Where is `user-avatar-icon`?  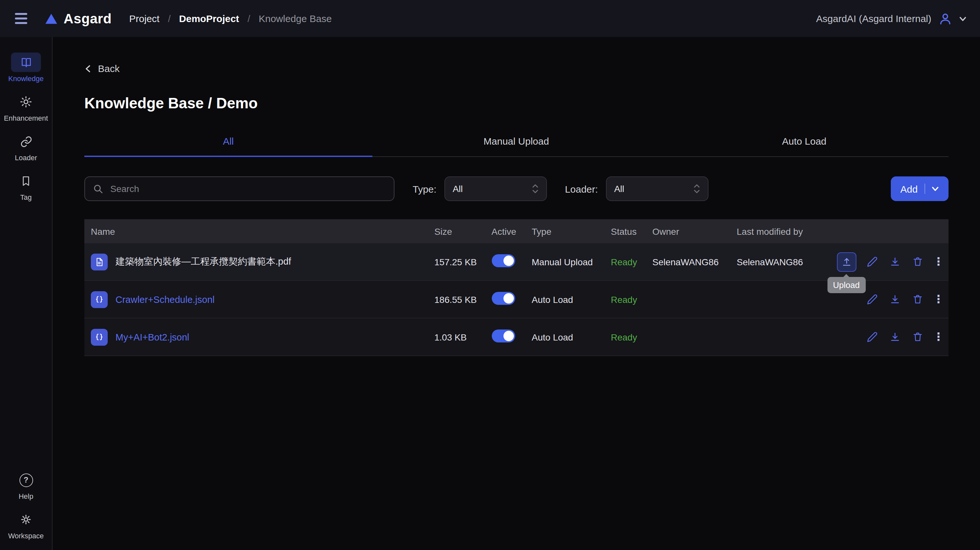 user-avatar-icon is located at coordinates (945, 18).